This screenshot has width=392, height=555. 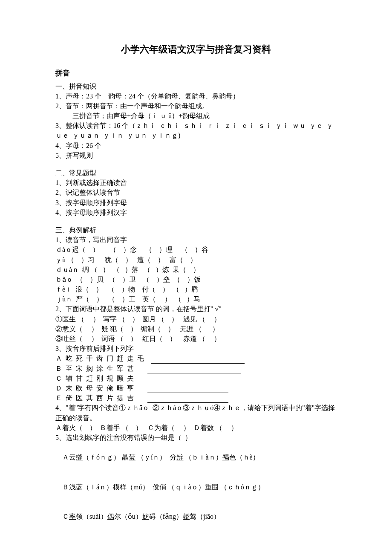 What do you see at coordinates (111, 517) in the screenshot?
I see `q5-underline: 偶` at bounding box center [111, 517].